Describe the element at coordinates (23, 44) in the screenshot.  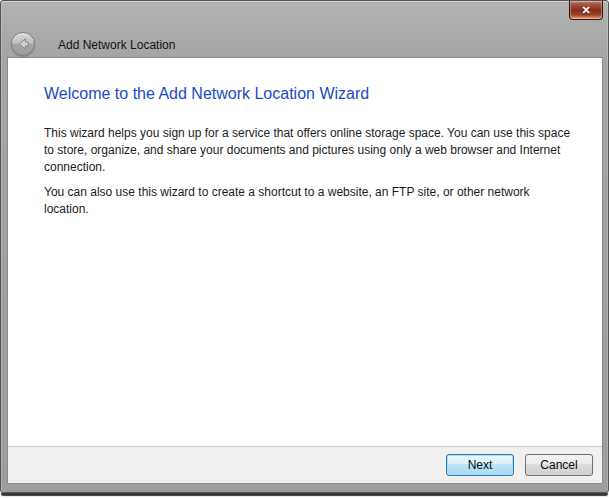
I see `back-arrow-icon` at that location.